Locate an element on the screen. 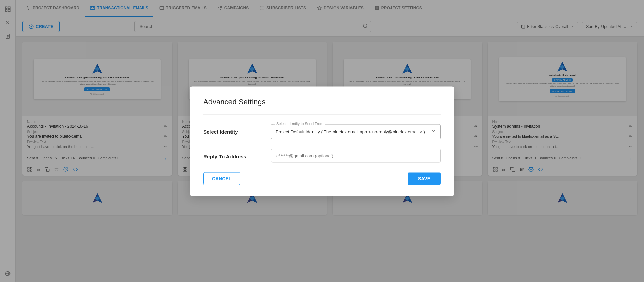 The height and width of the screenshot is (282, 644). modal-footer: CANCEL SAVE is located at coordinates (322, 178).